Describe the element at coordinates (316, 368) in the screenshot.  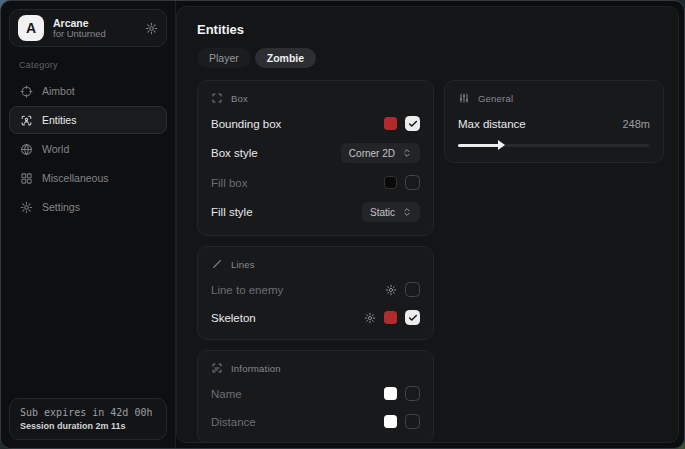
I see `information-card-header: Information` at that location.